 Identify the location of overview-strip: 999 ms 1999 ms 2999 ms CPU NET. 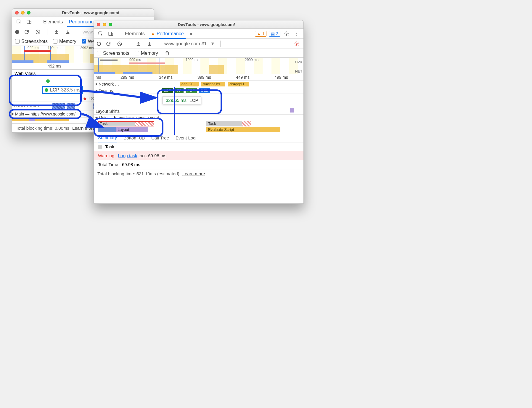
(199, 66).